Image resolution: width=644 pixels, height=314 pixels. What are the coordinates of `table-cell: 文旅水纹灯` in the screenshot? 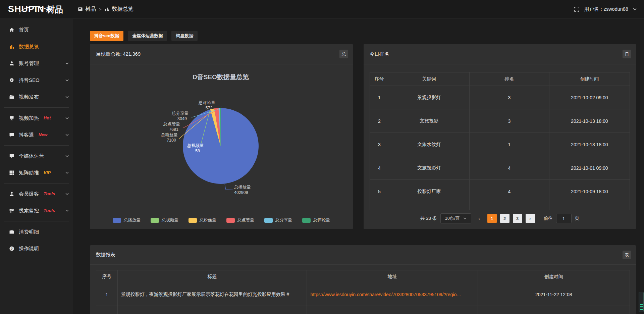 It's located at (429, 145).